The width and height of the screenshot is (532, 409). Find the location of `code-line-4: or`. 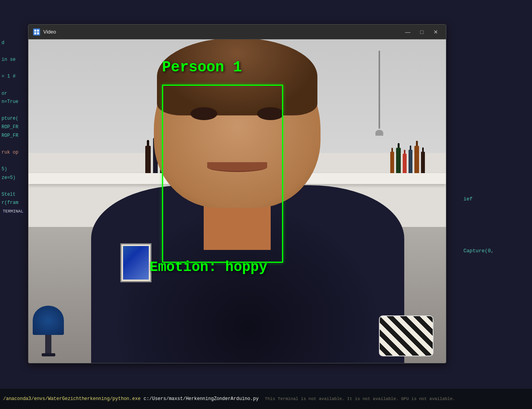

code-line-4: or is located at coordinates (4, 94).